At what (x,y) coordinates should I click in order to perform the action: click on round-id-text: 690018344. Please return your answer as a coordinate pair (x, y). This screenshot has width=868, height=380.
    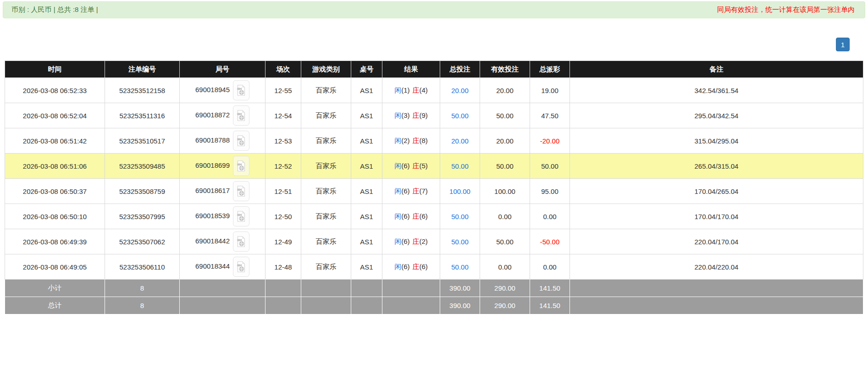
    Looking at the image, I should click on (213, 266).